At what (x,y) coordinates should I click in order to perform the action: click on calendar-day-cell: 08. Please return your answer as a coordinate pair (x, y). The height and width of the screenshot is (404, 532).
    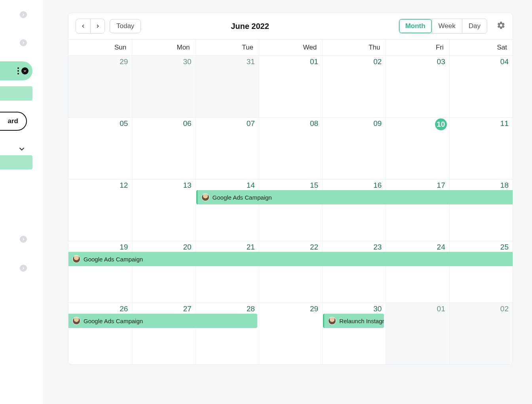
    Looking at the image, I should click on (291, 148).